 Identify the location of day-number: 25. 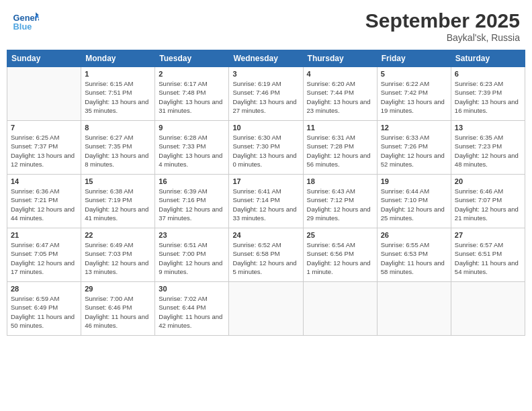
(340, 235).